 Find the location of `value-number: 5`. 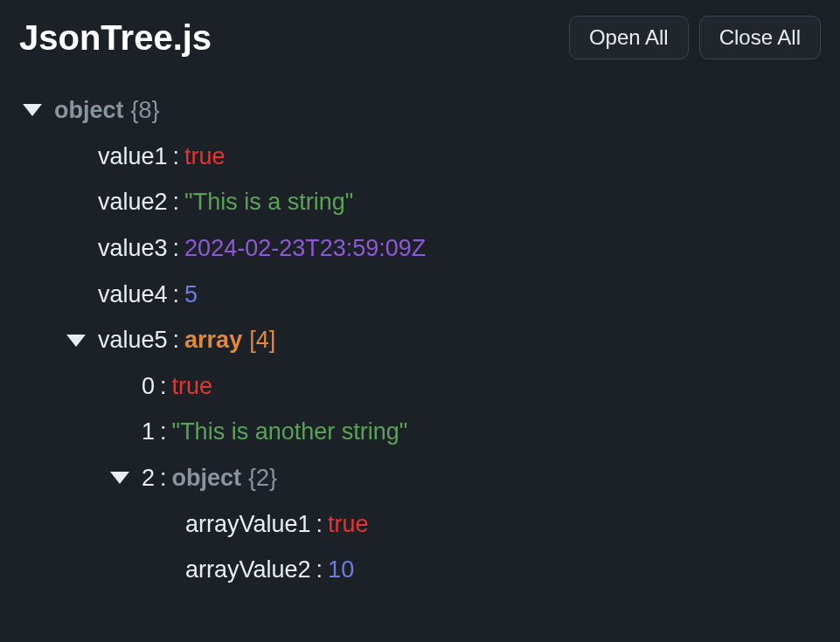

value-number: 5 is located at coordinates (191, 295).